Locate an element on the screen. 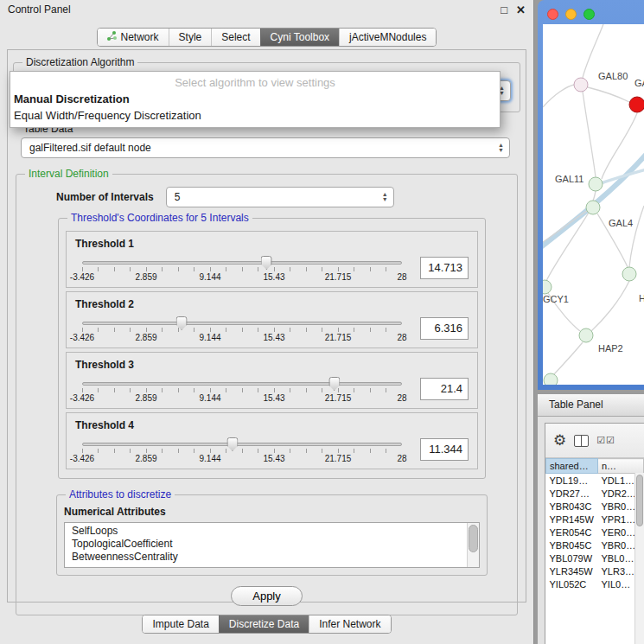 The height and width of the screenshot is (644, 644). window-title: Control Panel is located at coordinates (40, 10).